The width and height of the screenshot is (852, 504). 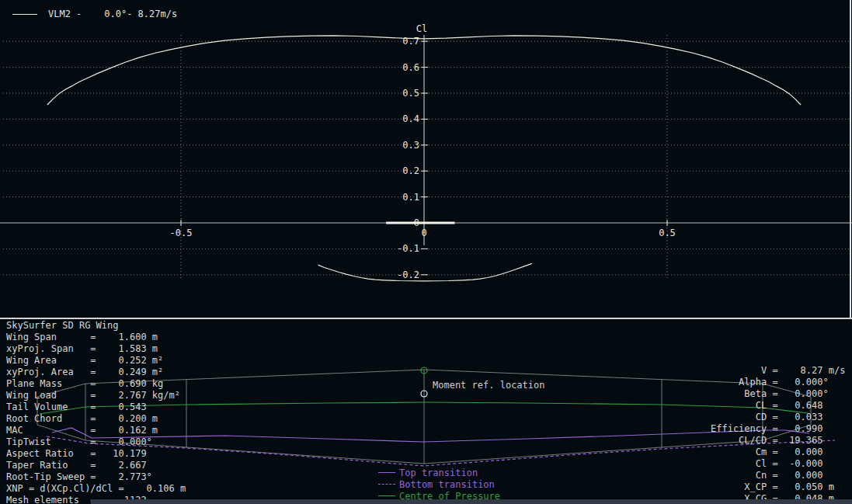 I want to click on aero-result-row: V = 8.27 m/s, so click(x=781, y=371).